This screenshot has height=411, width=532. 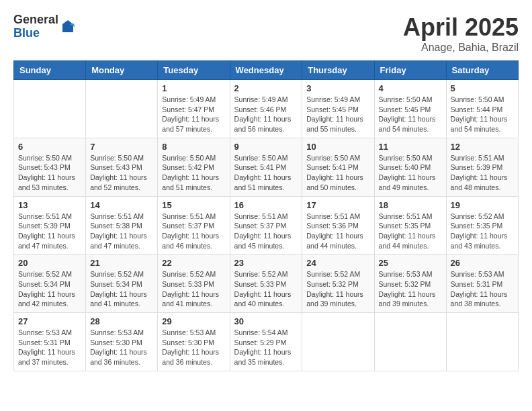 I want to click on day-number: 23, so click(x=266, y=263).